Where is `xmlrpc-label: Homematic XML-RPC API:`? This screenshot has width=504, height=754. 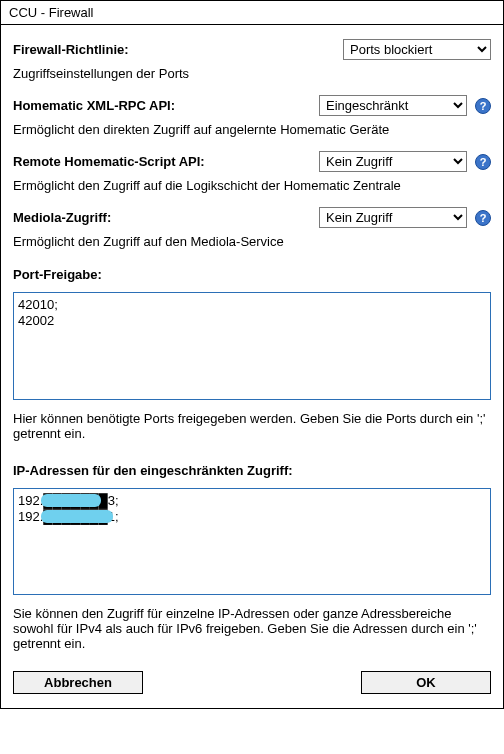 xmlrpc-label: Homematic XML-RPC API: is located at coordinates (166, 106).